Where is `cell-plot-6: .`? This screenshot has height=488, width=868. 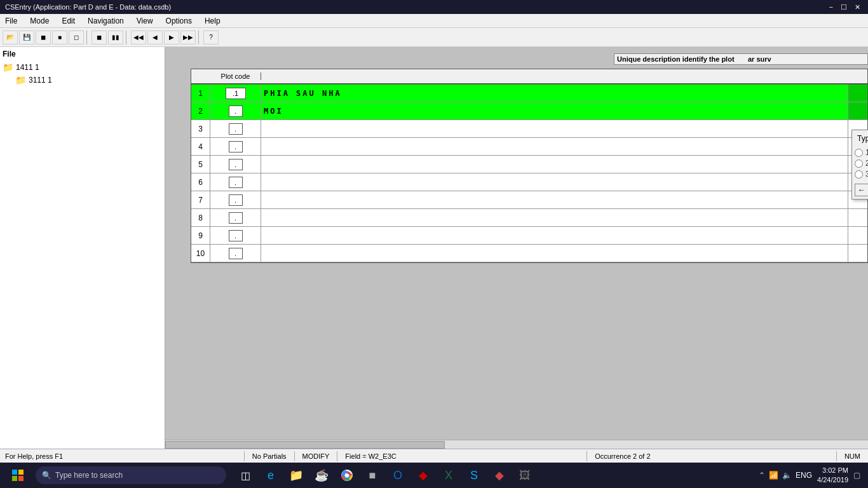
cell-plot-6: . is located at coordinates (236, 182).